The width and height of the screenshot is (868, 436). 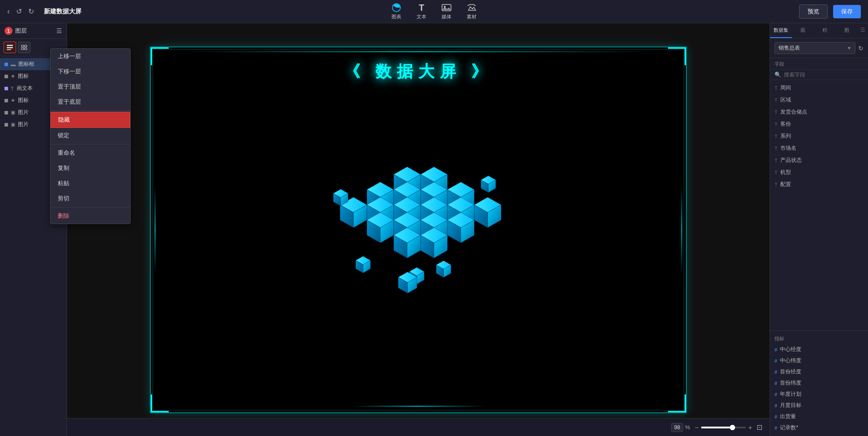 I want to click on indicator-label: 中心经度, so click(x=791, y=350).